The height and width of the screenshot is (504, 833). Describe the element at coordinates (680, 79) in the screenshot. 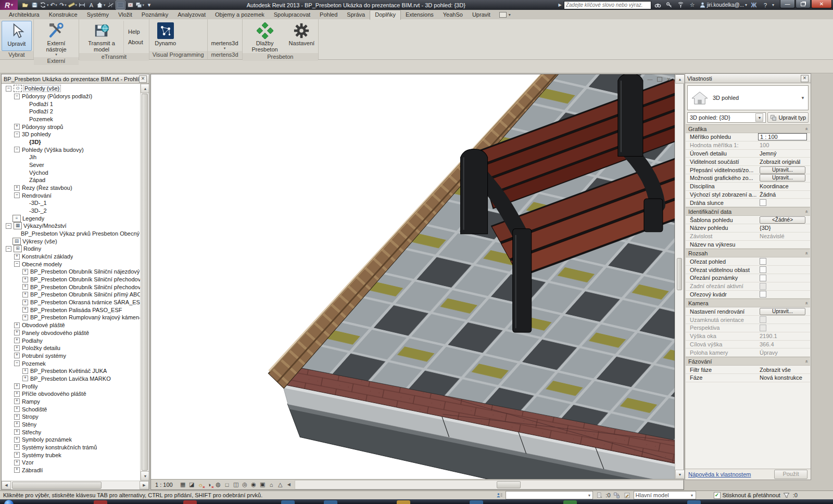

I see `view-scroll-up-icon: ▲` at that location.